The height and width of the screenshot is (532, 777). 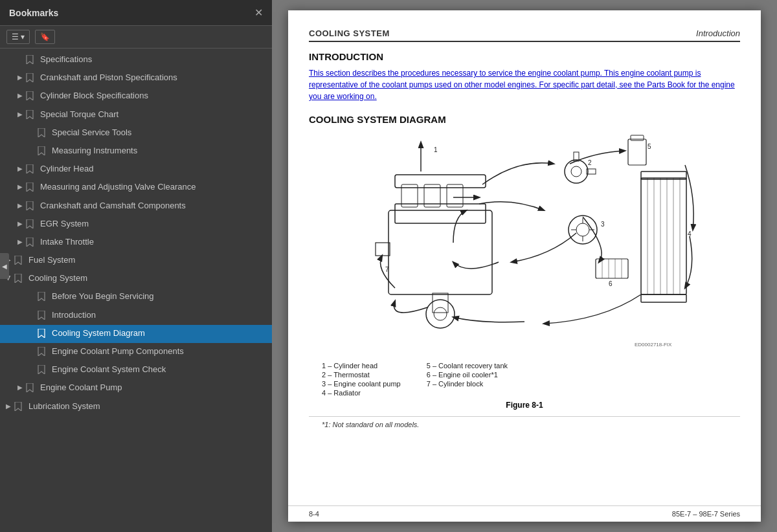 I want to click on close-button: ✕, so click(x=259, y=13).